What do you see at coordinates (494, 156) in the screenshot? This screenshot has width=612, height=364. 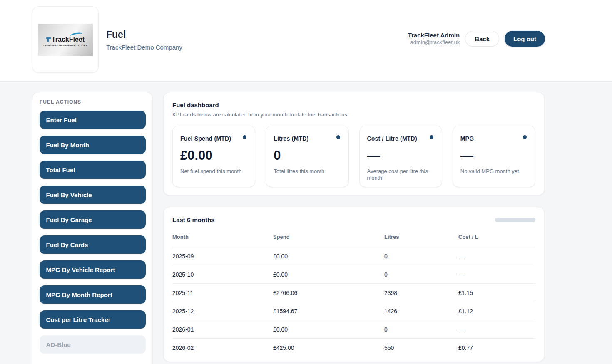 I see `kpi-card-mpg: MPG — No valid MPG month yet` at bounding box center [494, 156].